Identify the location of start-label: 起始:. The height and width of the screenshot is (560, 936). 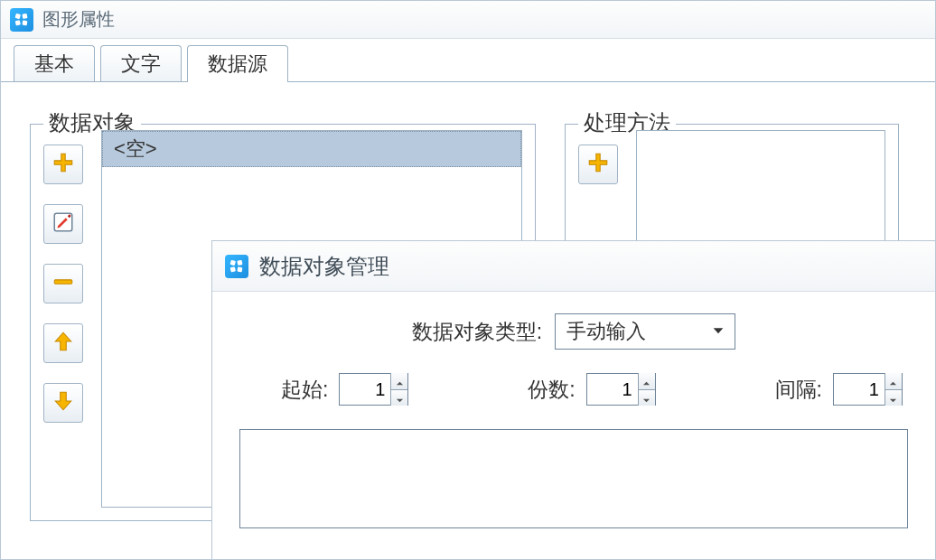
(304, 390).